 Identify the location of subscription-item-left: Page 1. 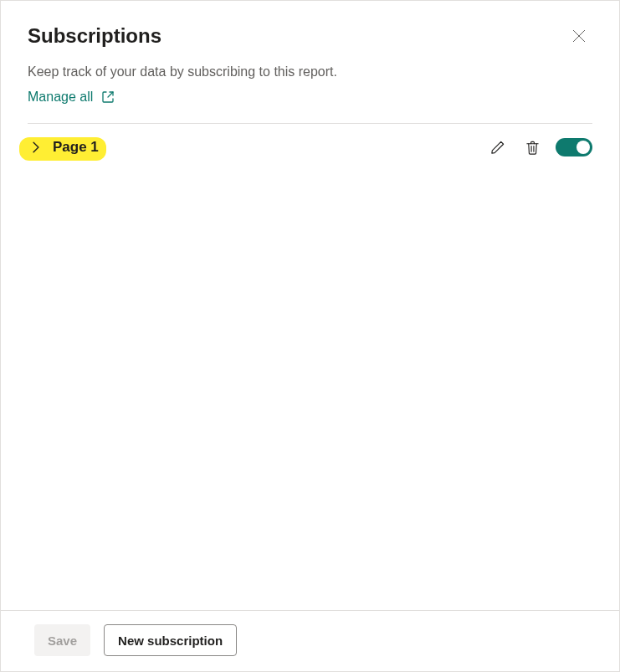
(64, 147).